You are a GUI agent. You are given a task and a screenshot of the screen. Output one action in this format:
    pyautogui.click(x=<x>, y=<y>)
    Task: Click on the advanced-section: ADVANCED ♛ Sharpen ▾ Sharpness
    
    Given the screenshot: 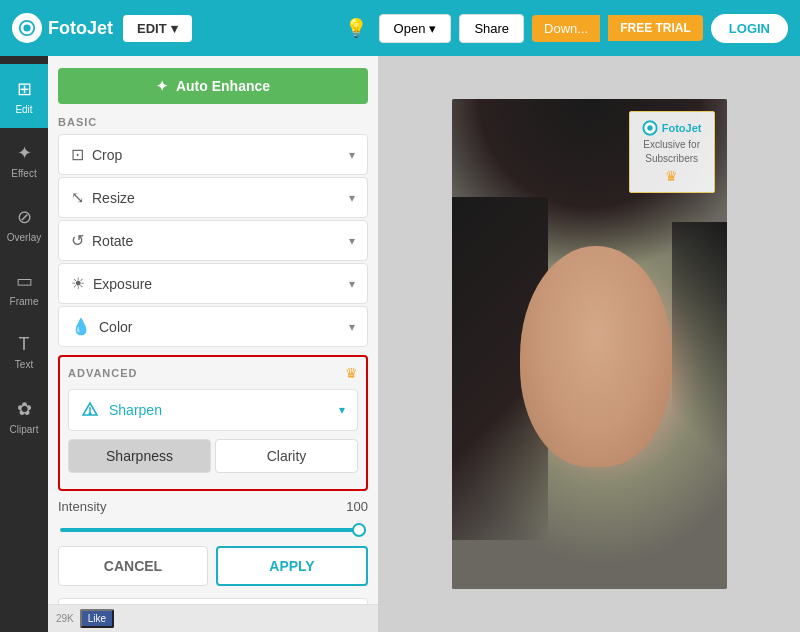 What is the action you would take?
    pyautogui.click(x=213, y=423)
    